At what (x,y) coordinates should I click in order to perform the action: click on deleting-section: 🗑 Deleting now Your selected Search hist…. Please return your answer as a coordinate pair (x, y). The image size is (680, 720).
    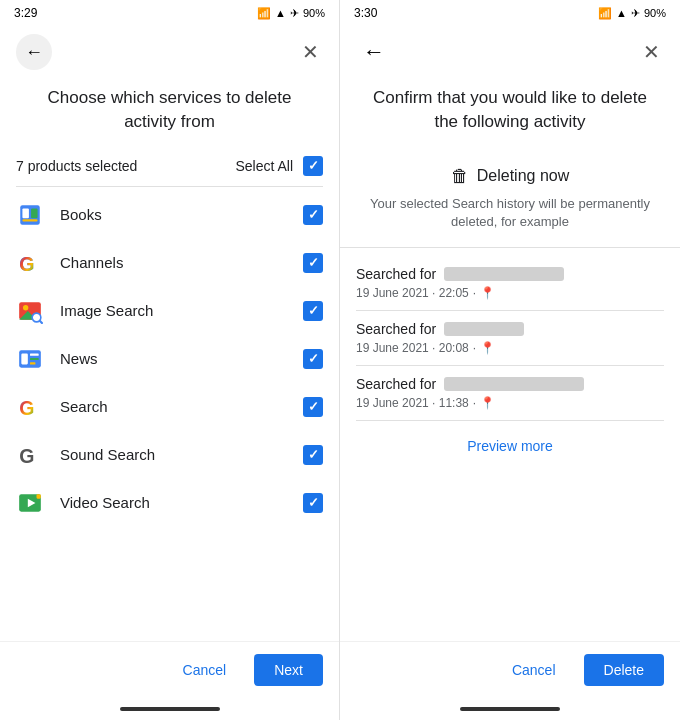
    Looking at the image, I should click on (510, 199).